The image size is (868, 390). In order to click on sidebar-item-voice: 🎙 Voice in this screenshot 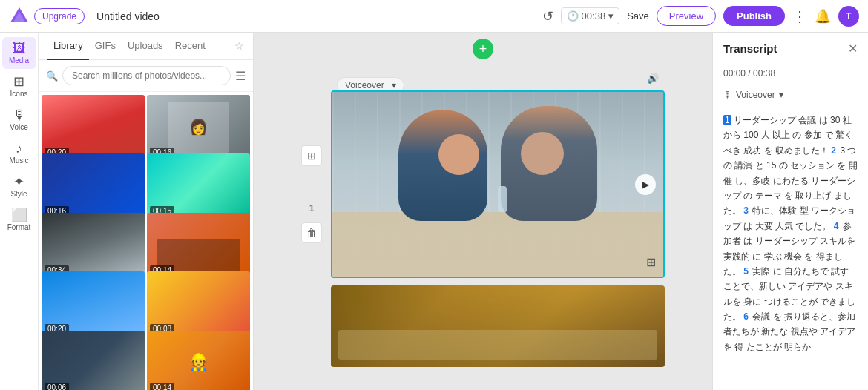, I will do `click(19, 120)`.